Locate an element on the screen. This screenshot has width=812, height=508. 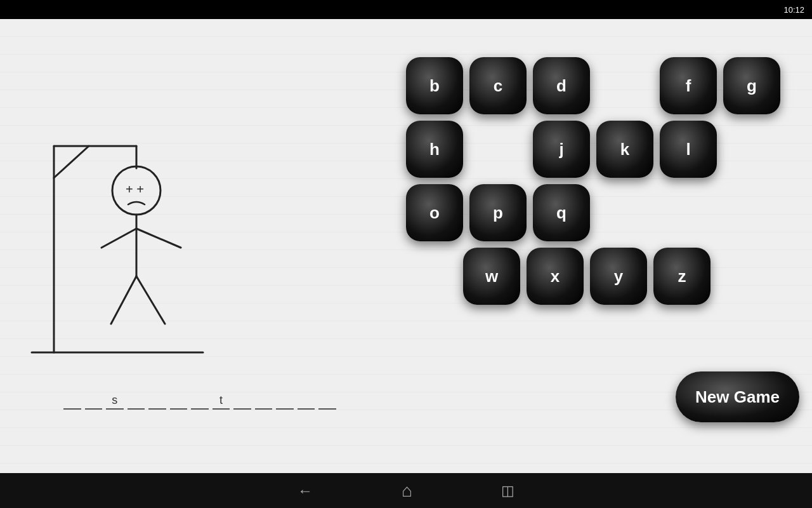
key-w: w is located at coordinates (492, 276).